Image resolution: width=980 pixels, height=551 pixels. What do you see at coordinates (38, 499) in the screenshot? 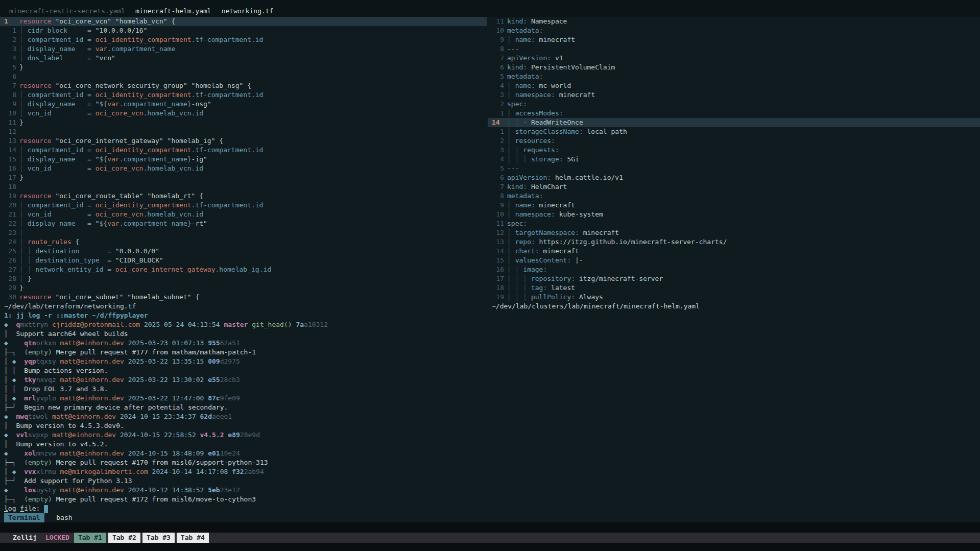
I see `syntax-segment: (empty)` at bounding box center [38, 499].